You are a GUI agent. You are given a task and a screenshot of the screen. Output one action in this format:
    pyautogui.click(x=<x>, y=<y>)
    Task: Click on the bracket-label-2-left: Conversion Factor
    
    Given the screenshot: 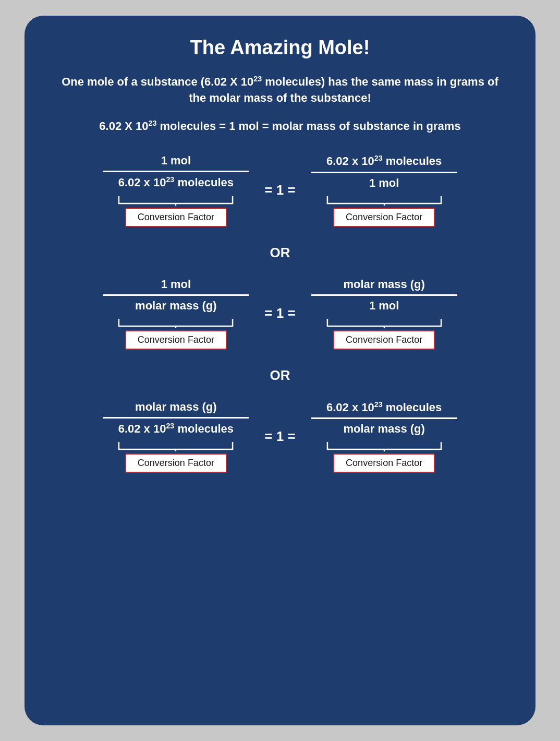 What is the action you would take?
    pyautogui.click(x=176, y=333)
    